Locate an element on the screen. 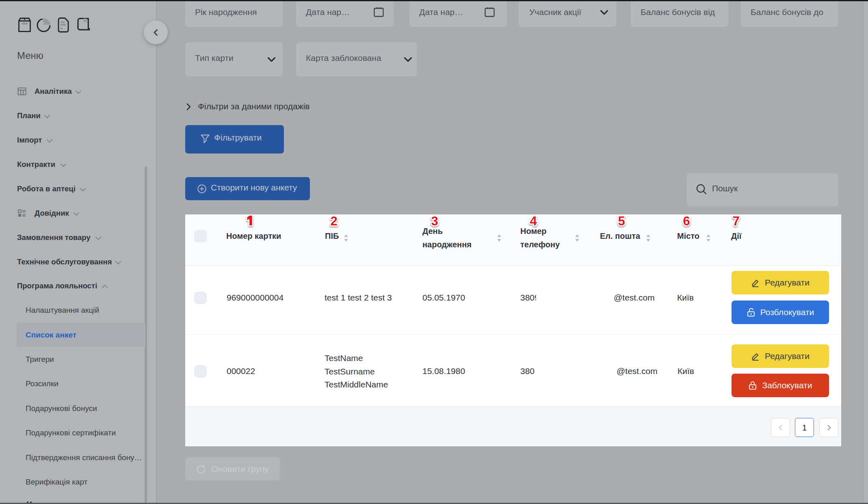  svg-text: 6 is located at coordinates (686, 221).